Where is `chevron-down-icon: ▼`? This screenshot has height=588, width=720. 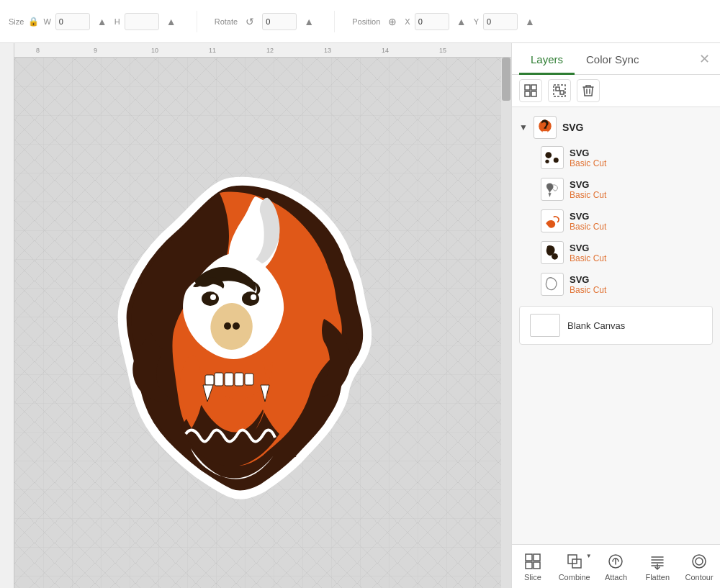
chevron-down-icon: ▼ is located at coordinates (523, 127).